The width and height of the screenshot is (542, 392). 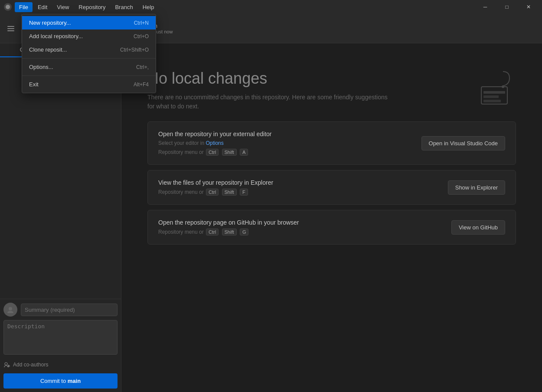 I want to click on menu-options: Options... Ctrl+,, so click(x=89, y=67).